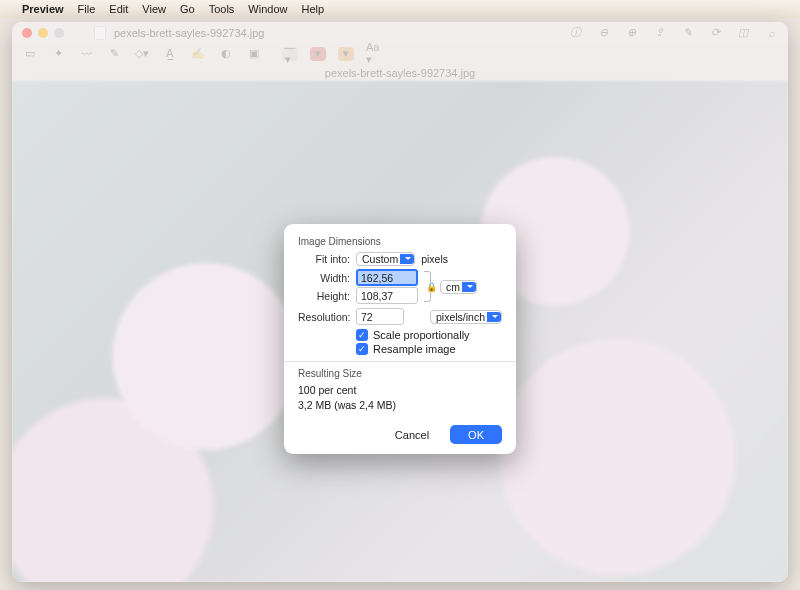 This screenshot has height=590, width=800. I want to click on fit-into-label: Fit into:, so click(324, 259).